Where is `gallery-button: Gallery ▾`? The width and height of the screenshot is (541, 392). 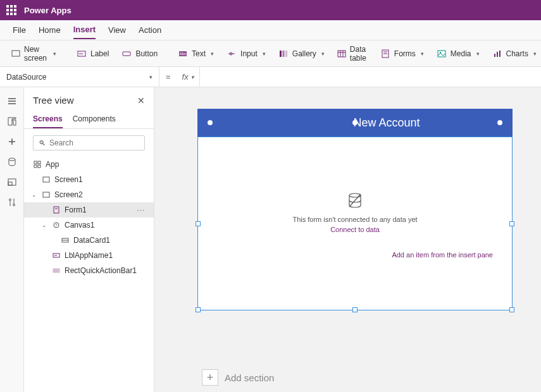 gallery-button: Gallery ▾ is located at coordinates (301, 54).